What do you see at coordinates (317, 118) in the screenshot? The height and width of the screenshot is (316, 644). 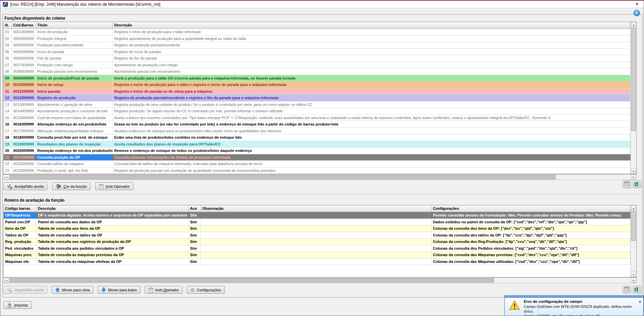 I see `function-row: 150015009999Conf.de insumo com baixa de …` at bounding box center [317, 118].